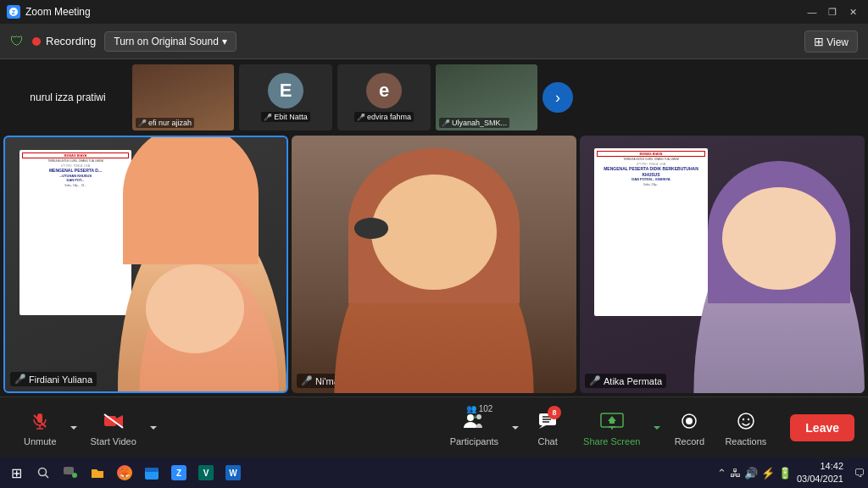 Image resolution: width=868 pixels, height=488 pixels. What do you see at coordinates (751, 473) in the screenshot?
I see `volume-icon: 🔊` at bounding box center [751, 473].